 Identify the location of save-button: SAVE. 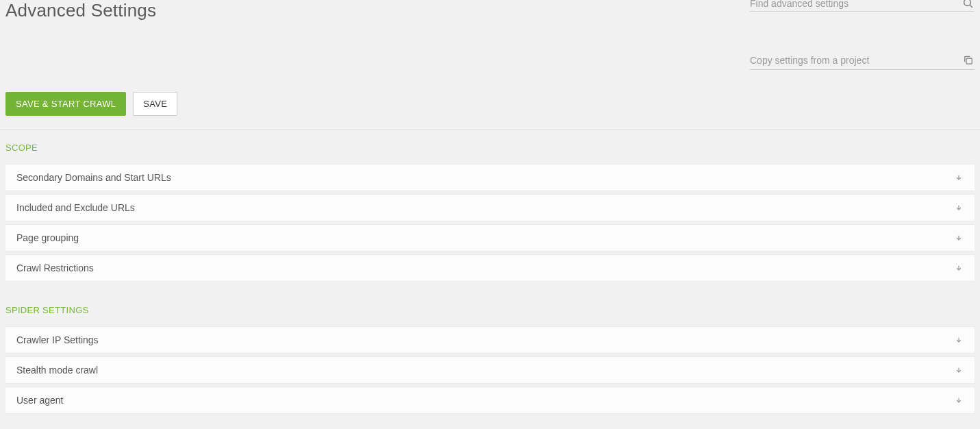
(155, 104).